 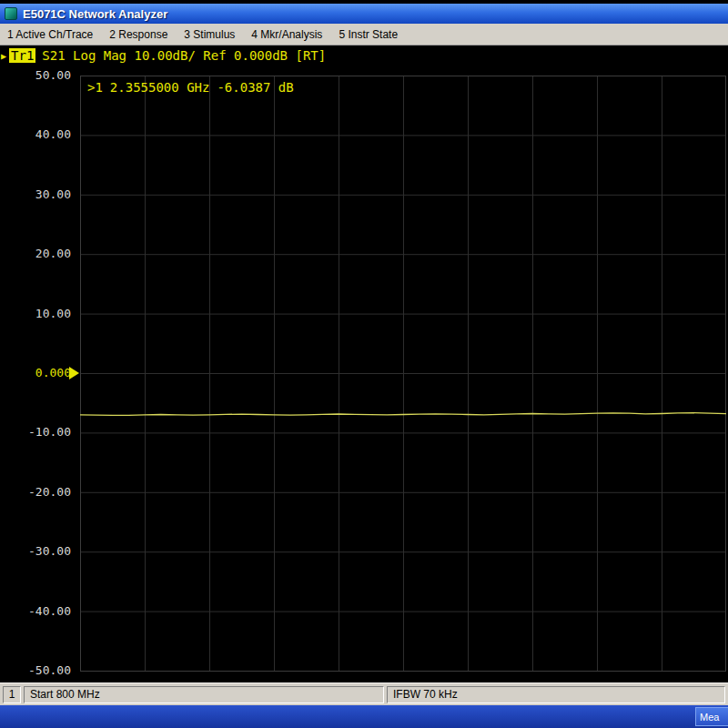 What do you see at coordinates (195, 87) in the screenshot?
I see `marker-readout: >12.3555000 GHz-6.0387 dB` at bounding box center [195, 87].